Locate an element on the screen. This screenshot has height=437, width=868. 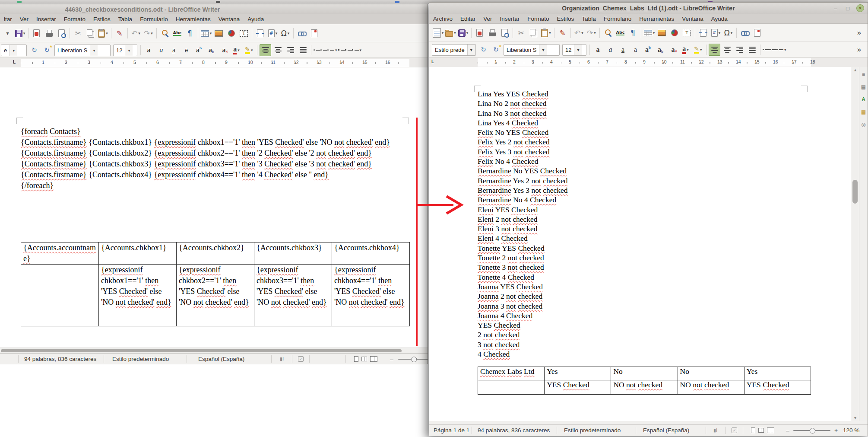
rendered-result-table: Chemex Labs LtdYesNoNoYesYES CheckedNO n… is located at coordinates (644, 380).